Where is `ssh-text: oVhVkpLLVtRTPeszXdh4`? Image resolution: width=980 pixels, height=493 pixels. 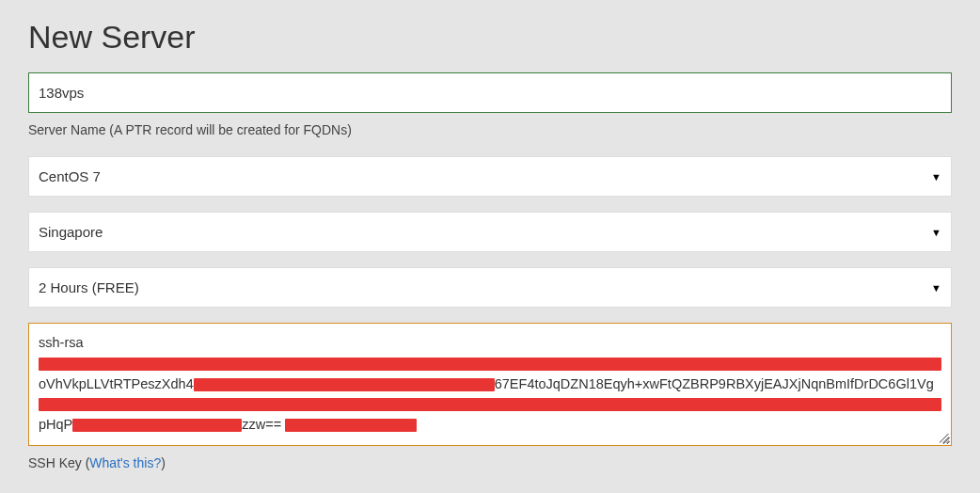 ssh-text: oVhVkpLLVtRTPeszXdh4 is located at coordinates (117, 384).